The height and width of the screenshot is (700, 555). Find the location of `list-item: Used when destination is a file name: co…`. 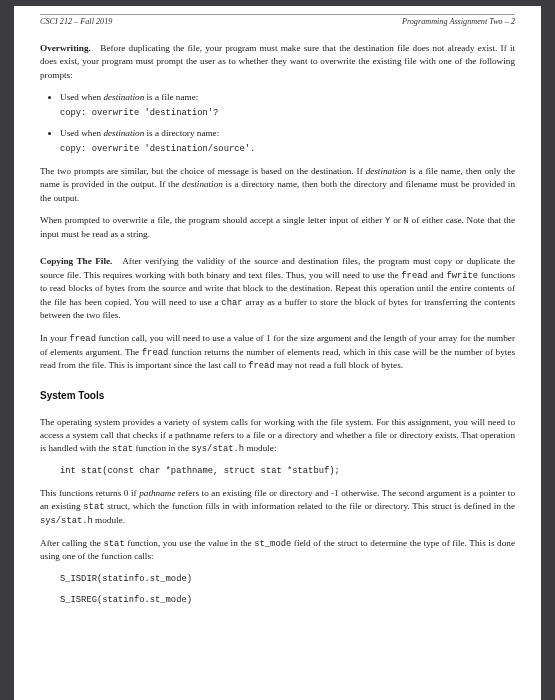

list-item: Used when destination is a file name: co… is located at coordinates (288, 106).